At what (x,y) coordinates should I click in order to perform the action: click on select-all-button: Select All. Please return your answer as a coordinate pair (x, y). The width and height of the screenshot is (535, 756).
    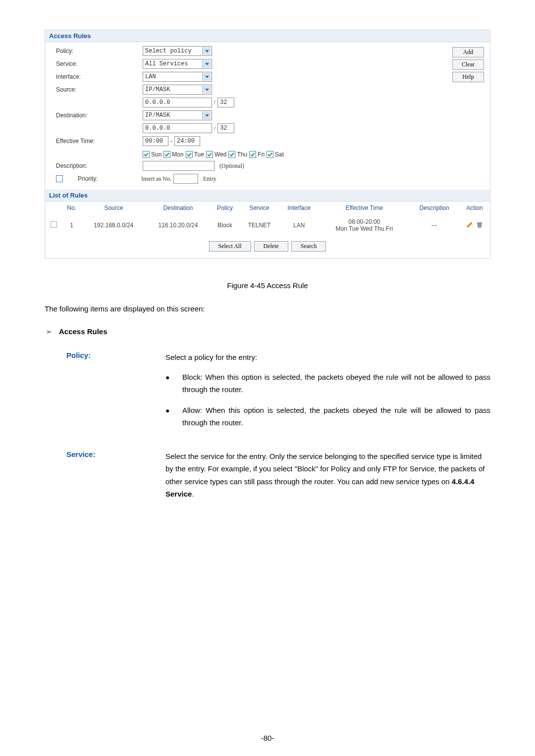
    Looking at the image, I should click on (230, 247).